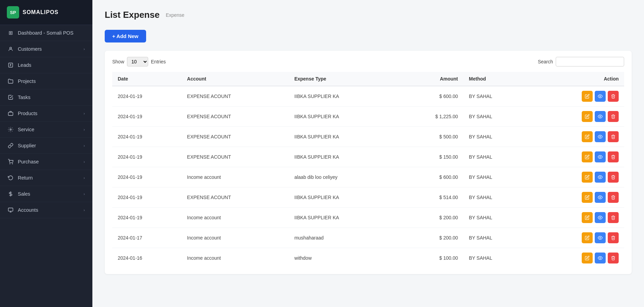 Image resolution: width=644 pixels, height=307 pixels. Describe the element at coordinates (46, 33) in the screenshot. I see `sidebar-item-dashboard: ⊞ Dashboard - Somali POS` at that location.